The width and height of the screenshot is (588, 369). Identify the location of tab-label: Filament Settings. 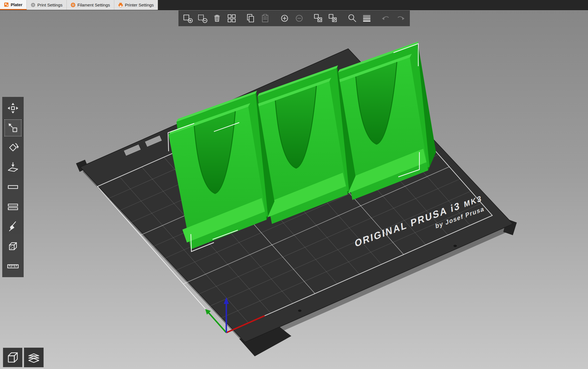
(94, 5).